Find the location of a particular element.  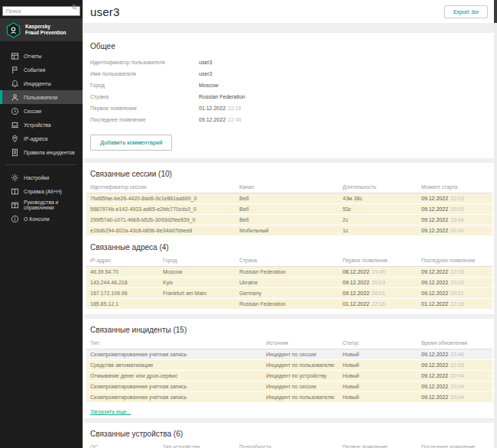

table-row: 185.85.12.1 Russian Federation 01.12.202… is located at coordinates (289, 304).